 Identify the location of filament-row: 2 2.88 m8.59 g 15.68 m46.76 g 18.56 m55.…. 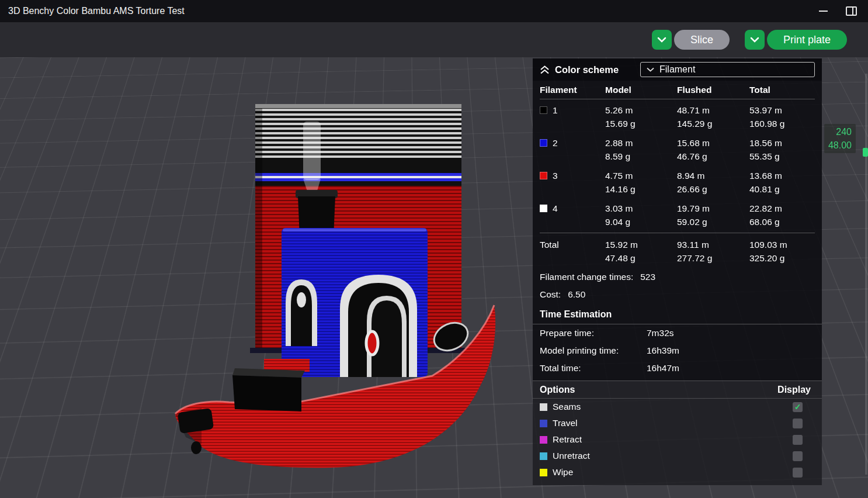
(678, 148).